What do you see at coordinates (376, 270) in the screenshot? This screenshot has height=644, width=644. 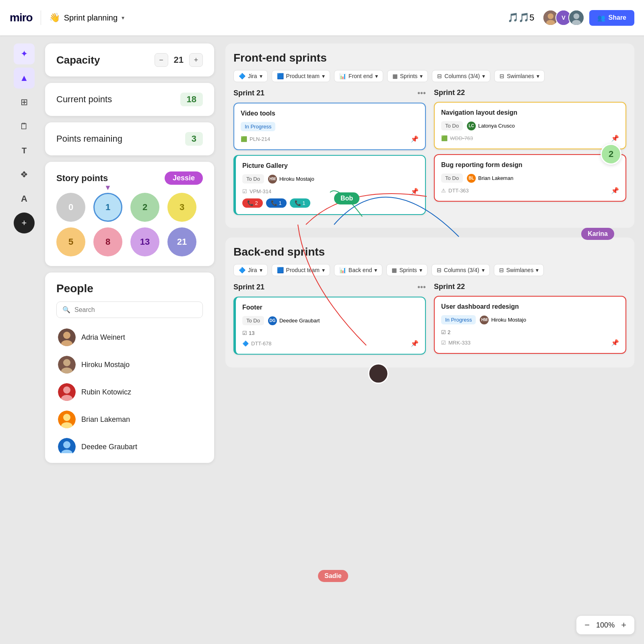 I see `chevron-icon-be3: ▾` at bounding box center [376, 270].